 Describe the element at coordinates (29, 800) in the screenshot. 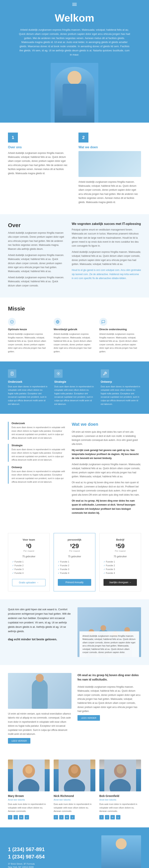

I see `team-mary-role: Amet leer lobortis` at that location.